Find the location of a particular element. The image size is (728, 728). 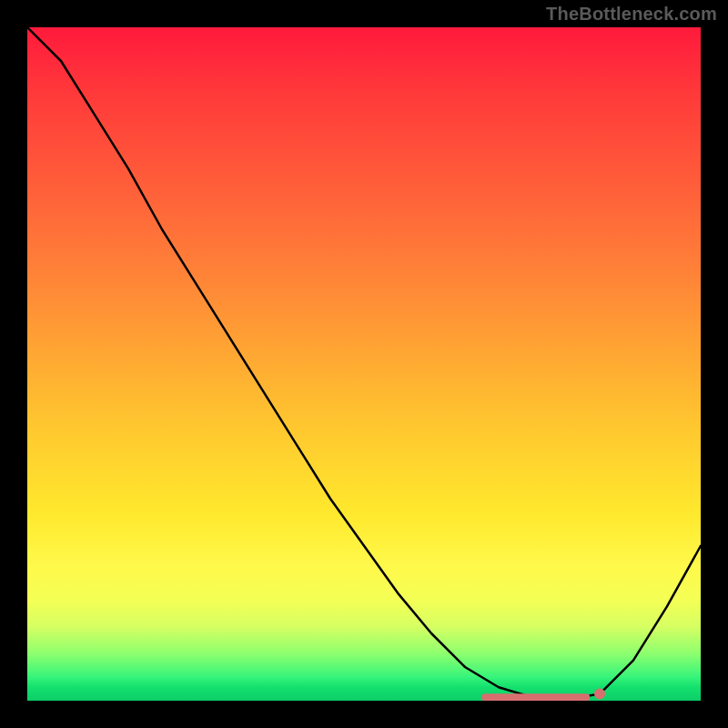

watermark-text: TheBottleneck.com is located at coordinates (632, 15).